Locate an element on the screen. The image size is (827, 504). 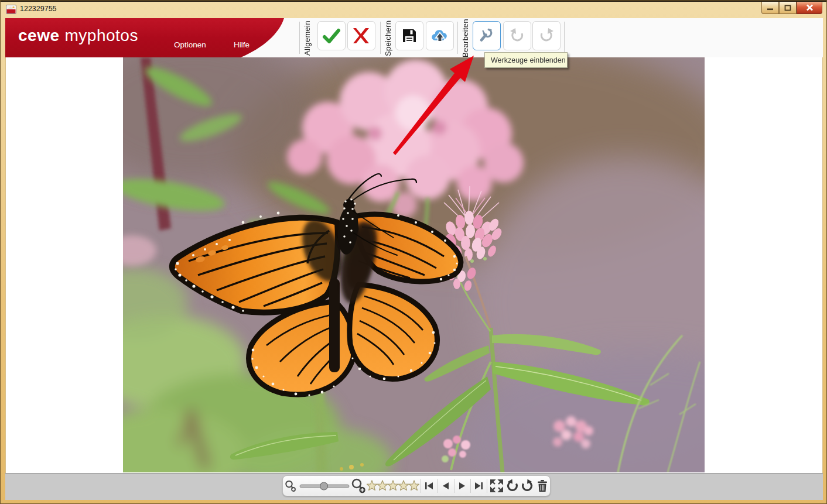
rating-stars is located at coordinates (393, 486).